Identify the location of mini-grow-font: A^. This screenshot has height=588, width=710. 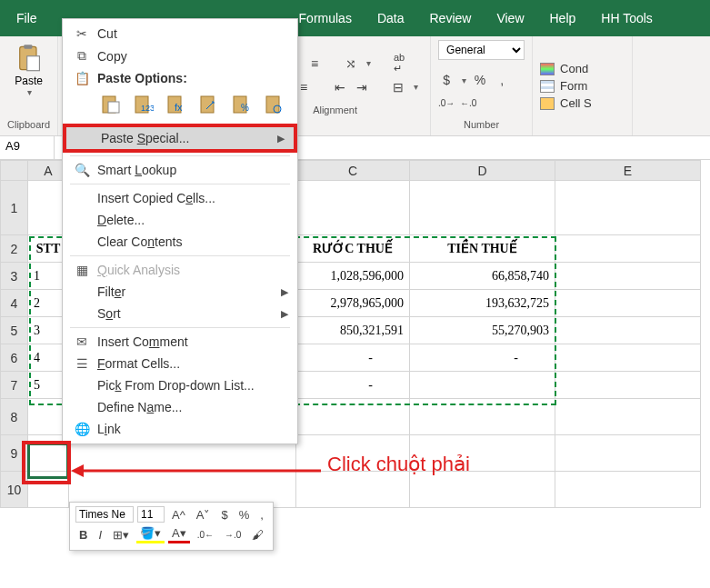
(178, 514).